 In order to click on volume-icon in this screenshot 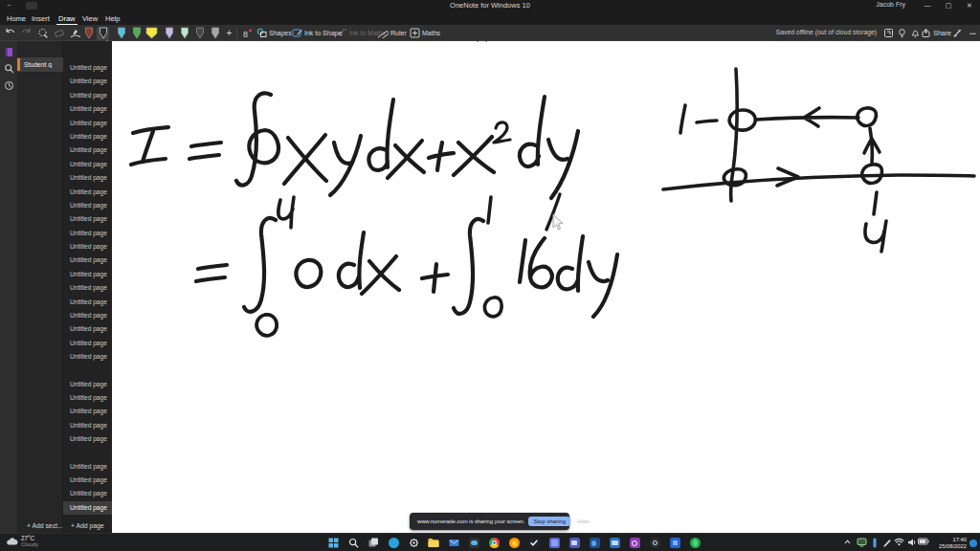, I will do `click(912, 542)`.